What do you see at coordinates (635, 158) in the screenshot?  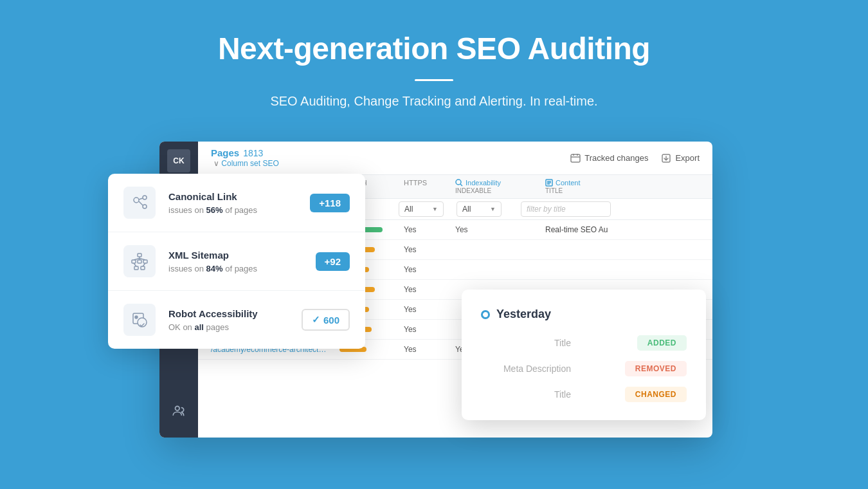 I see `top-bar-right: Tracked changes Export` at bounding box center [635, 158].